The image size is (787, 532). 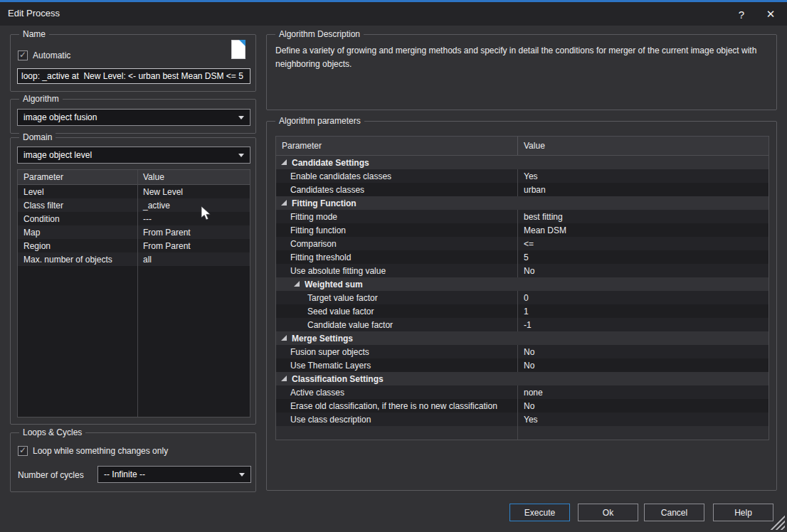 I want to click on parameter-row: Candidate value factor-1, so click(x=522, y=324).